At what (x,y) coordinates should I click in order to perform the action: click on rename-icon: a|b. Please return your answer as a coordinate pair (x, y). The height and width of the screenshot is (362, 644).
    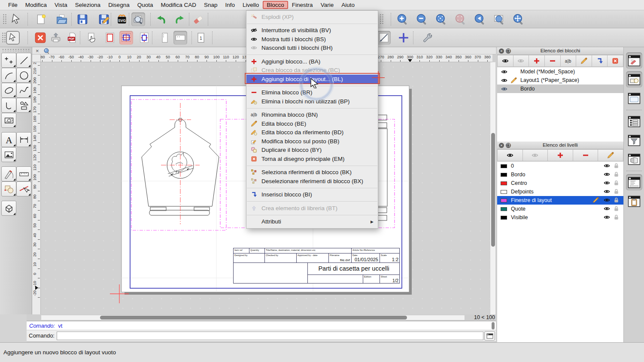
    Looking at the image, I should click on (568, 61).